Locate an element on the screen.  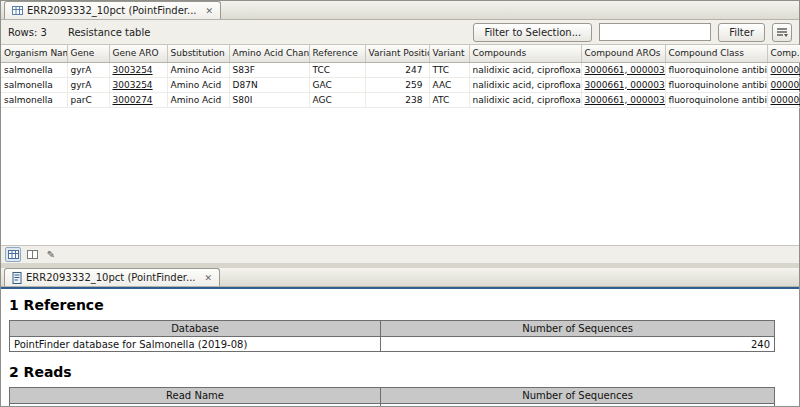
filter-input is located at coordinates (655, 32).